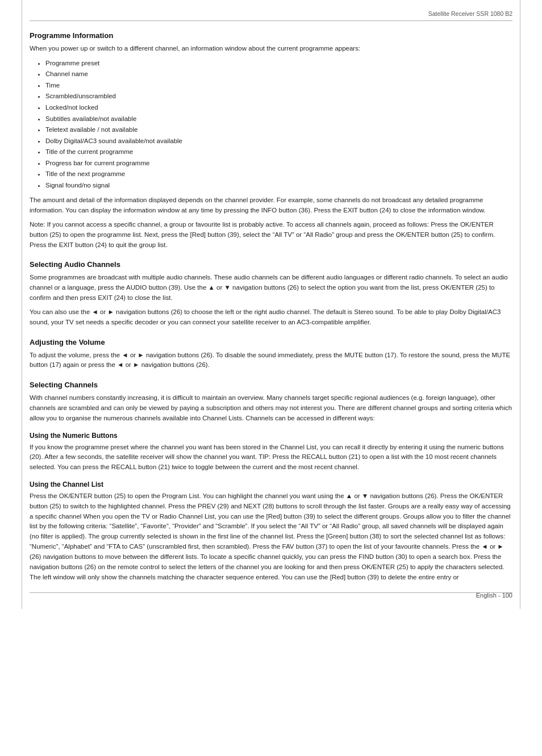 Image resolution: width=542 pixels, height=756 pixels. I want to click on list-item: Locked/not locked, so click(279, 108).